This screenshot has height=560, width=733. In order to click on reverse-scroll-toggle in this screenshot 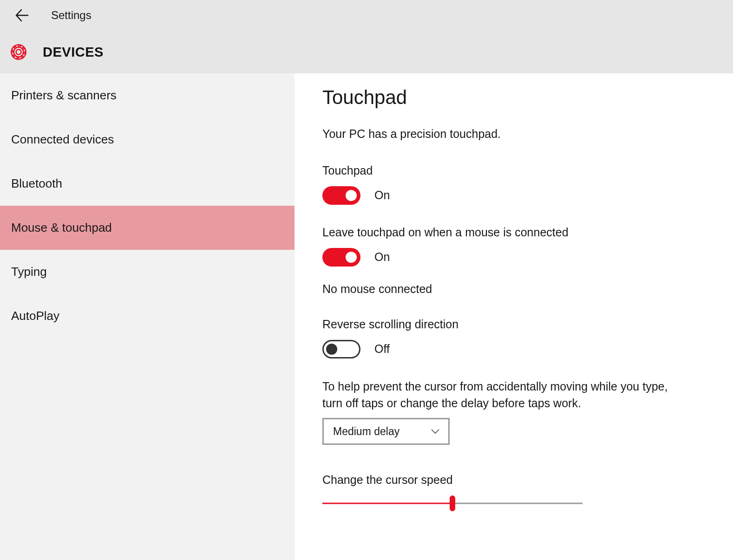, I will do `click(341, 349)`.